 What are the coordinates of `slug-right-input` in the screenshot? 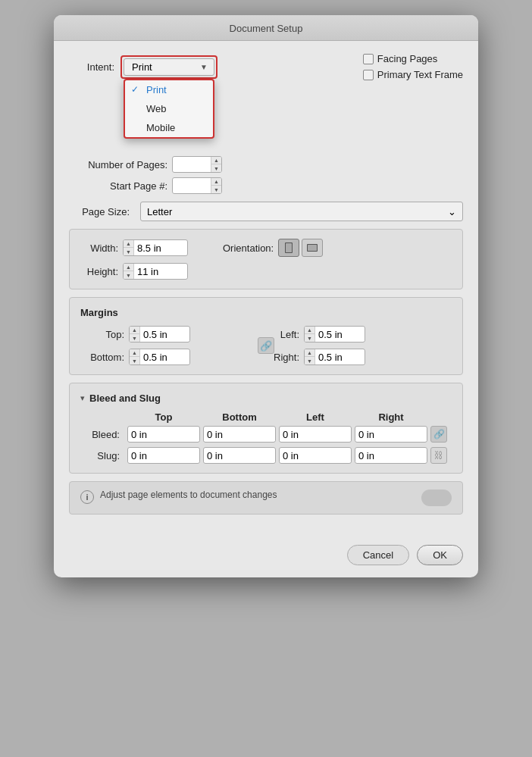 It's located at (391, 456).